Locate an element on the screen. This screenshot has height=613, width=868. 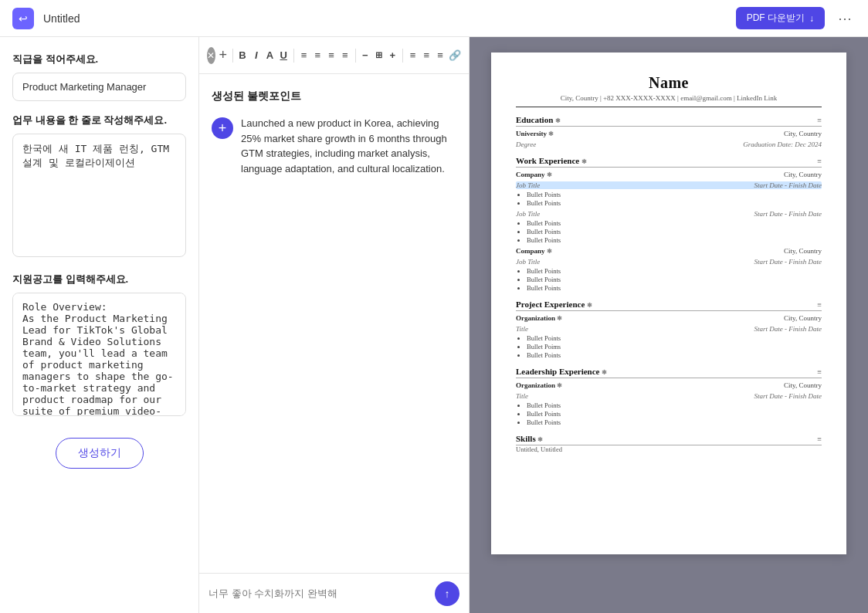
university-name: University ✱ is located at coordinates (534, 134).